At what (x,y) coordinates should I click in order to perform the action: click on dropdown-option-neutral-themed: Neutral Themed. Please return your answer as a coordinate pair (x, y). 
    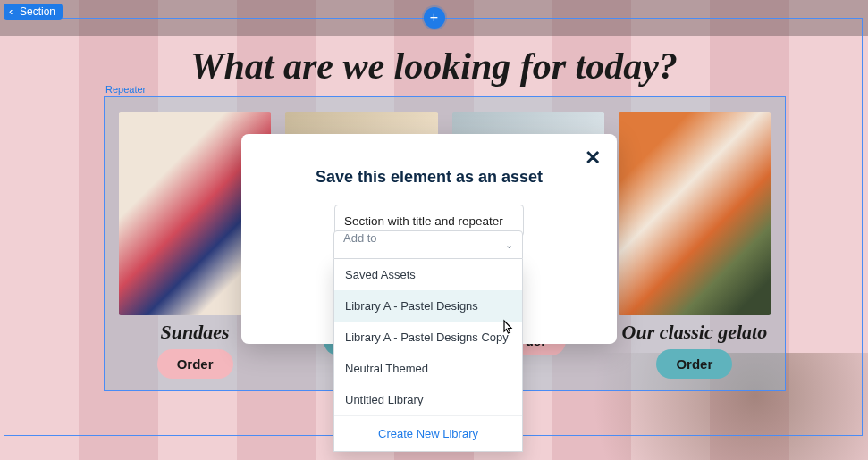
    Looking at the image, I should click on (428, 368).